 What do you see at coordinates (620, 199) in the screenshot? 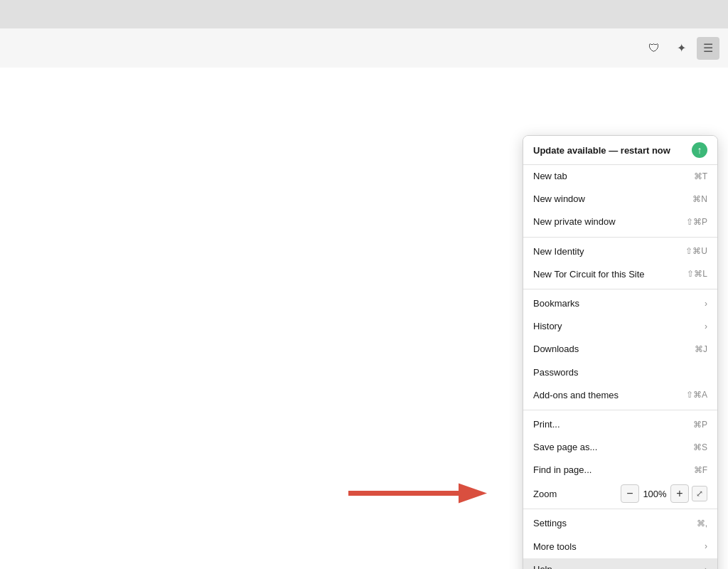
I see `menu-item-new-window: New window ⌘N` at bounding box center [620, 199].